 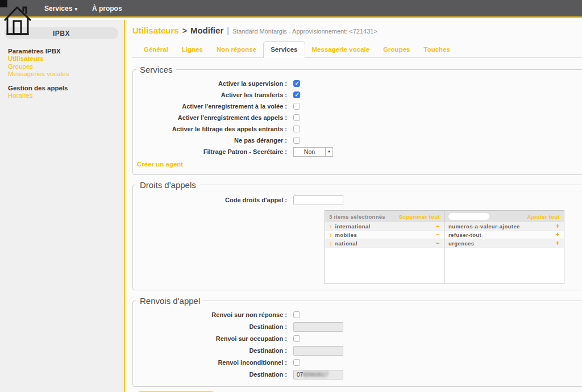 What do you see at coordinates (107, 9) in the screenshot?
I see `nav-about: À propos` at bounding box center [107, 9].